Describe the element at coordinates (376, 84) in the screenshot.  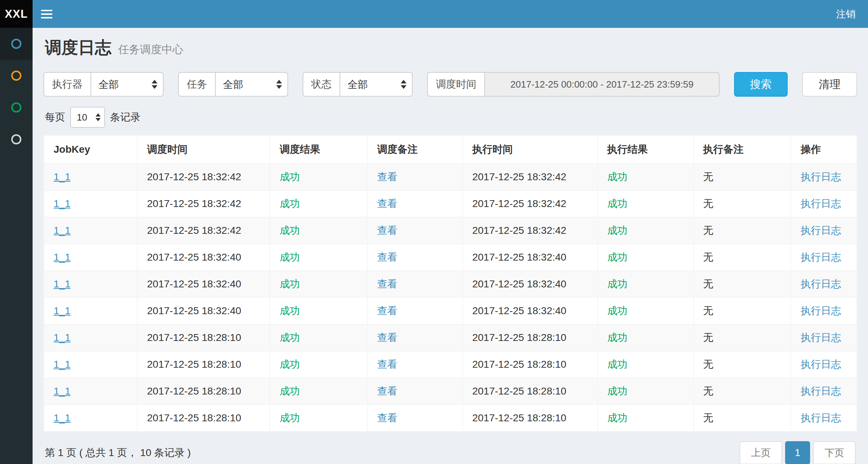
I see `status-select: 全部` at that location.